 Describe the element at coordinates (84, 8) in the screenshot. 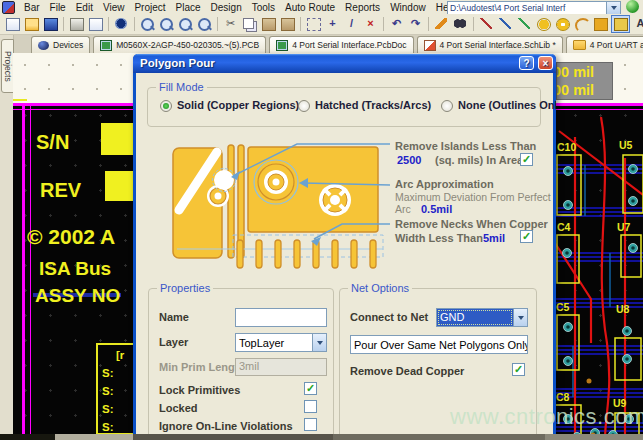

I see `menu-edit: Edit` at that location.